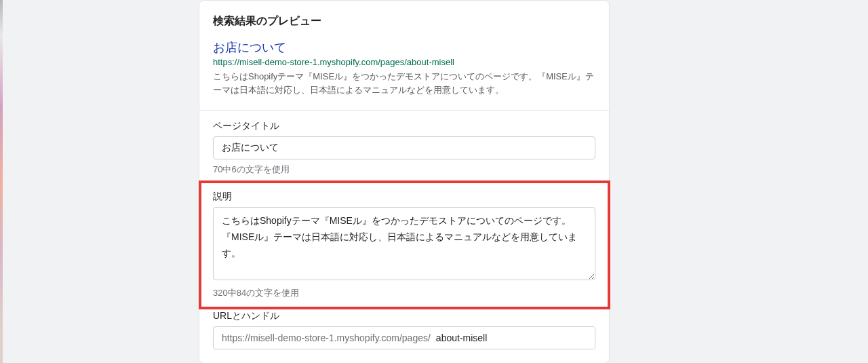 The image size is (868, 363). Describe the element at coordinates (404, 338) in the screenshot. I see `url-handle-row: https://misell-demo-store-1.myshopify.co…` at that location.